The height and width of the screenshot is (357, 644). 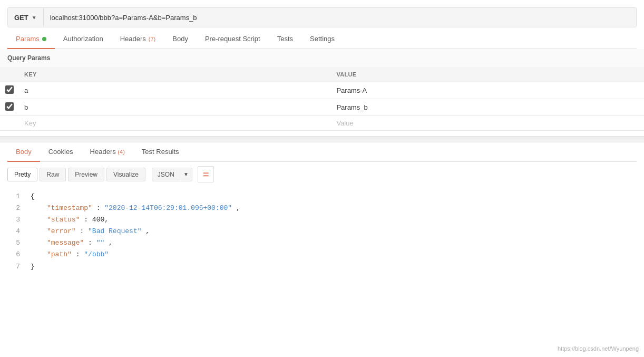 I want to click on wrap-button: ≣, so click(x=206, y=174).